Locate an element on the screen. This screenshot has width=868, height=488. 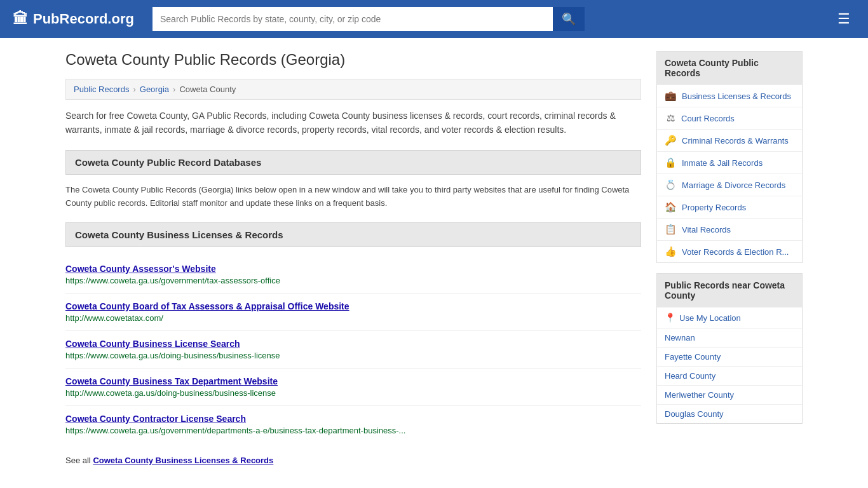
header: 🏛 PubRecord.org 🔍 ☰ is located at coordinates (434, 19).